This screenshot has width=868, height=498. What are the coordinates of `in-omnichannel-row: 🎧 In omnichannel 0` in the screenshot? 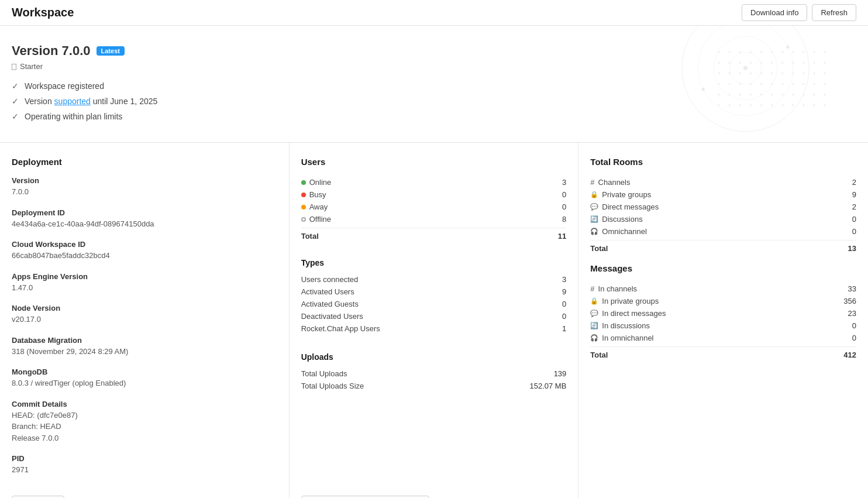 It's located at (723, 338).